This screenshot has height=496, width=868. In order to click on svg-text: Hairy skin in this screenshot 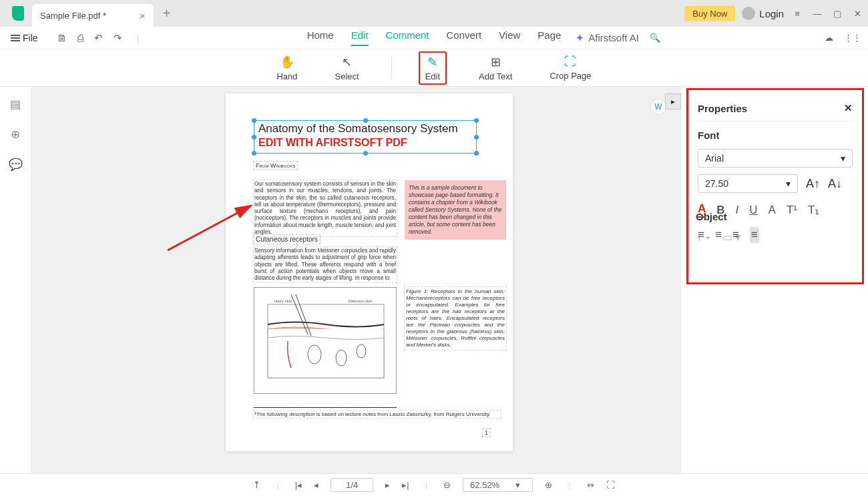, I will do `click(283, 301)`.